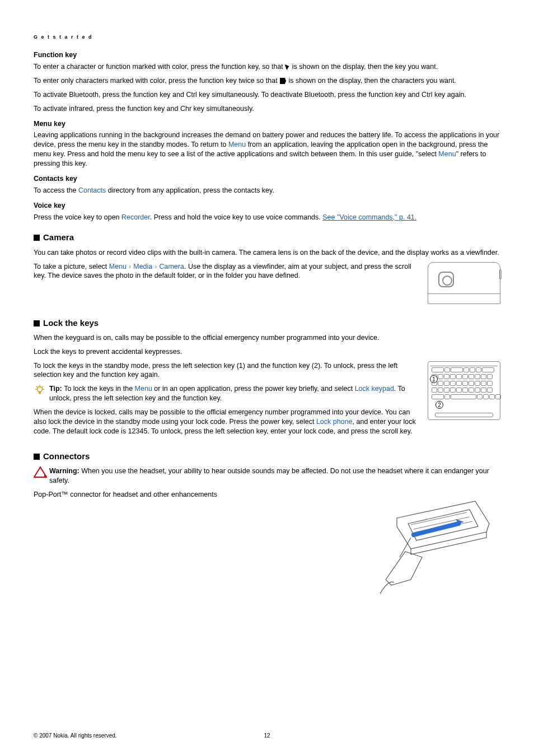 The image size is (534, 756). I want to click on section-connectors: Connectors, so click(267, 456).